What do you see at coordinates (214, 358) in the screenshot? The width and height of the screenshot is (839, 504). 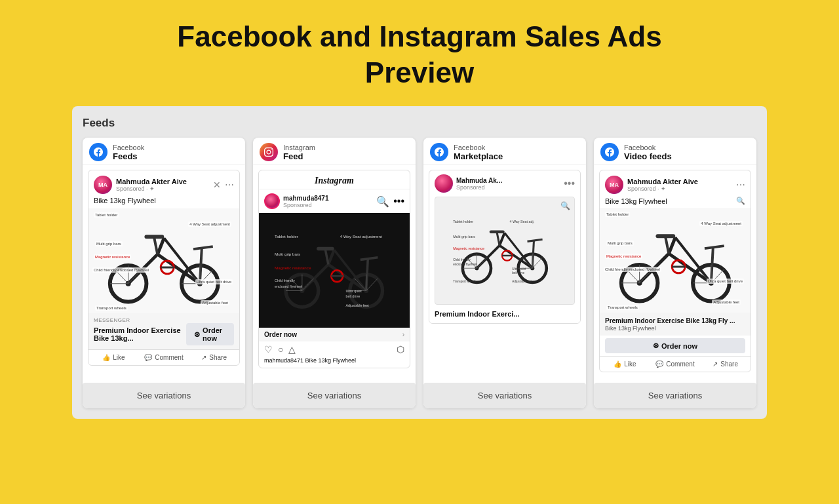 I see `share-button: ↗ Share` at bounding box center [214, 358].